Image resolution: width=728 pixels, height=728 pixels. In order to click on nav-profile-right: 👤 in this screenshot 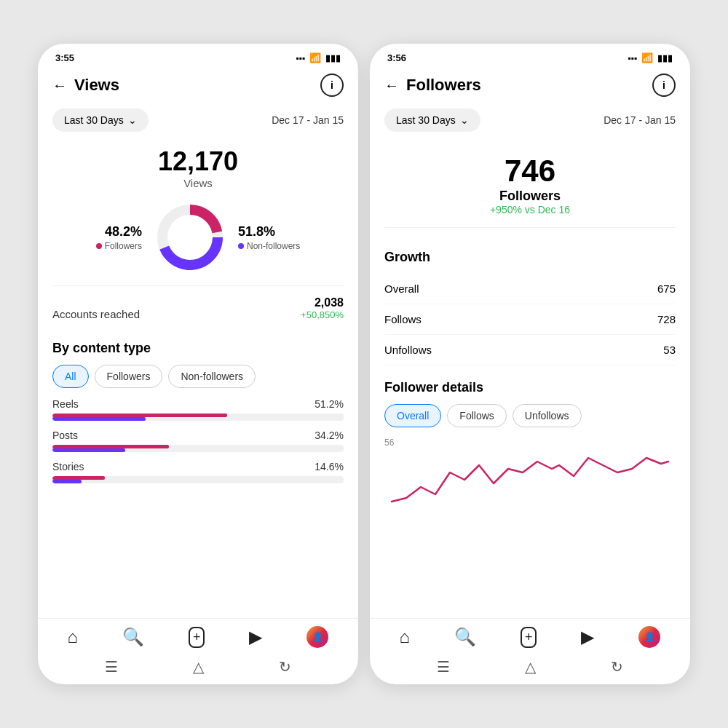, I will do `click(649, 637)`.